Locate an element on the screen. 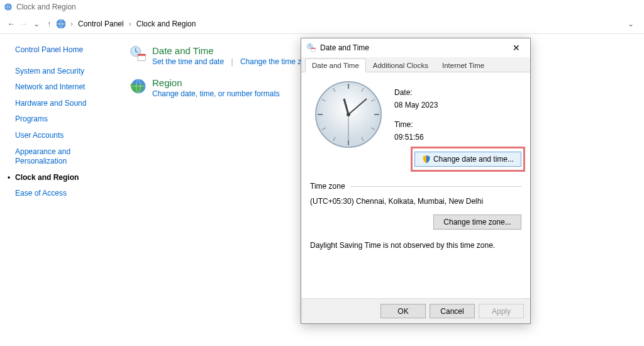 This screenshot has width=644, height=346. cancel-button: Cancel is located at coordinates (452, 311).